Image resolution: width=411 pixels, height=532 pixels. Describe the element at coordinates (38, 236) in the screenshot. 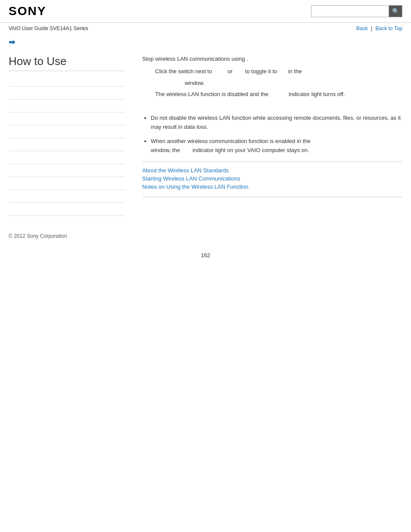

I see `copyright-text: © 2012 Sony Corporation` at that location.